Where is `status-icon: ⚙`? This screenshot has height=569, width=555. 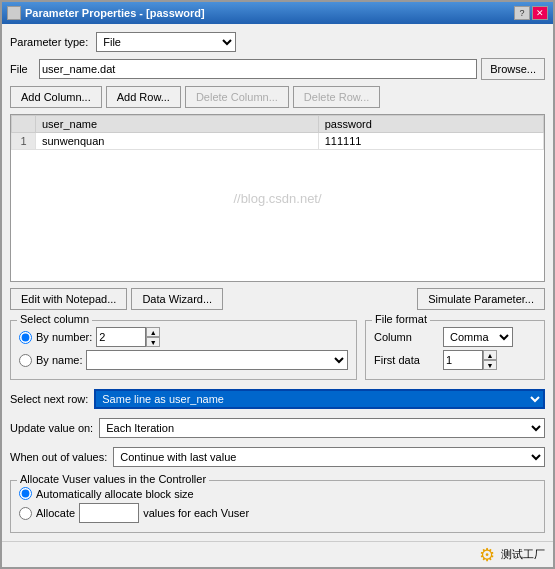
status-icon: ⚙ is located at coordinates (487, 555).